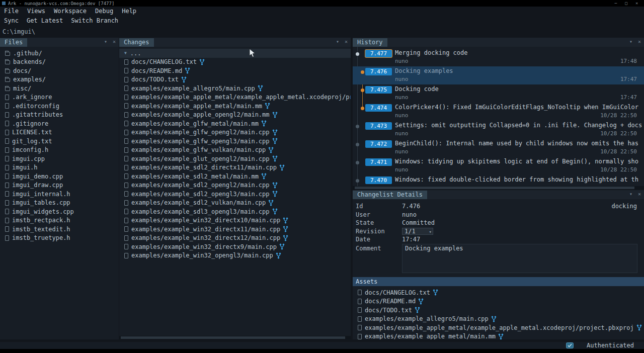 Image resolution: width=644 pixels, height=353 pixels. What do you see at coordinates (59, 176) in the screenshot?
I see `file-tree-item: imgui_demo.cpp` at bounding box center [59, 176].